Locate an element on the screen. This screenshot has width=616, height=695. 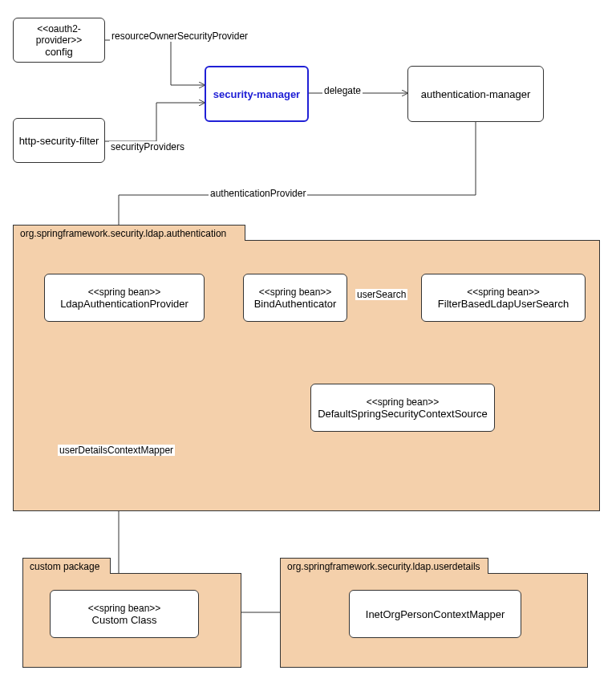
node-label: authentication-manager is located at coordinates (476, 95).